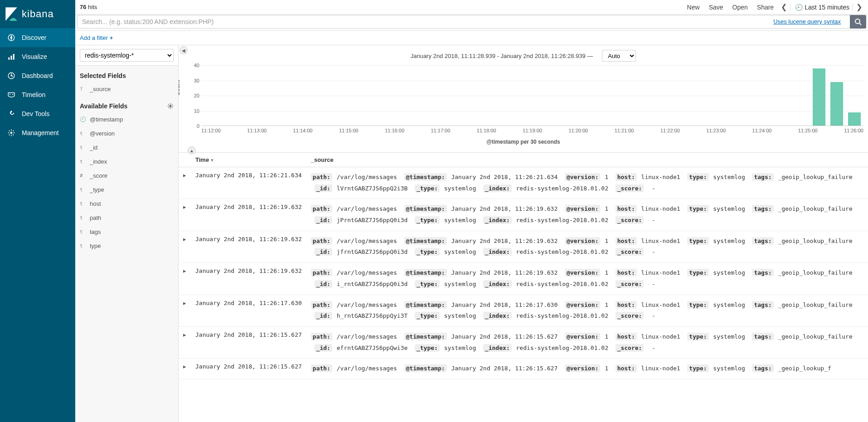 This screenshot has height=422, width=868. Describe the element at coordinates (127, 246) in the screenshot. I see `field-item-type: ttype` at that location.